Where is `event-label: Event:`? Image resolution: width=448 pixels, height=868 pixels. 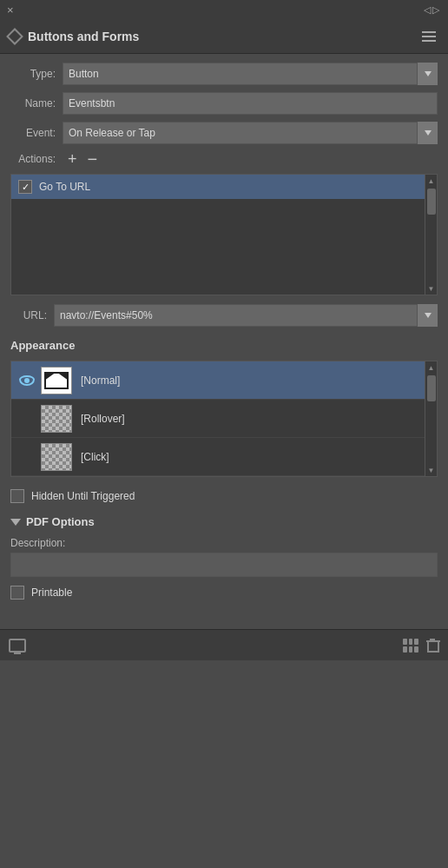 event-label: Event: is located at coordinates (36, 133).